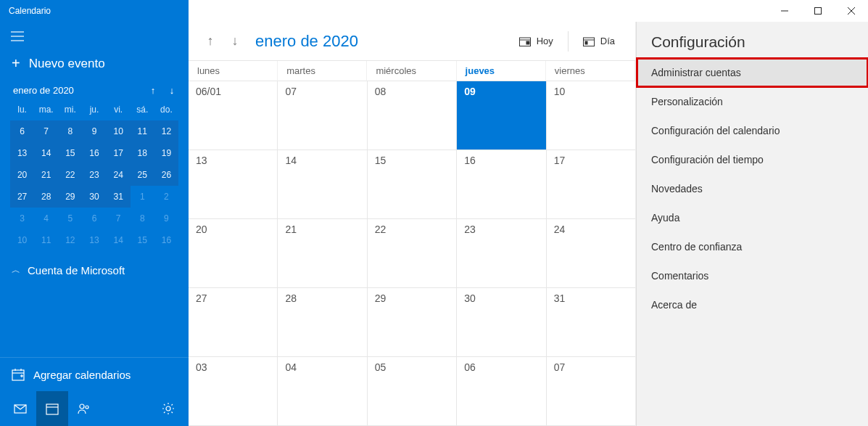  What do you see at coordinates (153, 90) in the screenshot?
I see `mini-prev-button: ↑` at bounding box center [153, 90].